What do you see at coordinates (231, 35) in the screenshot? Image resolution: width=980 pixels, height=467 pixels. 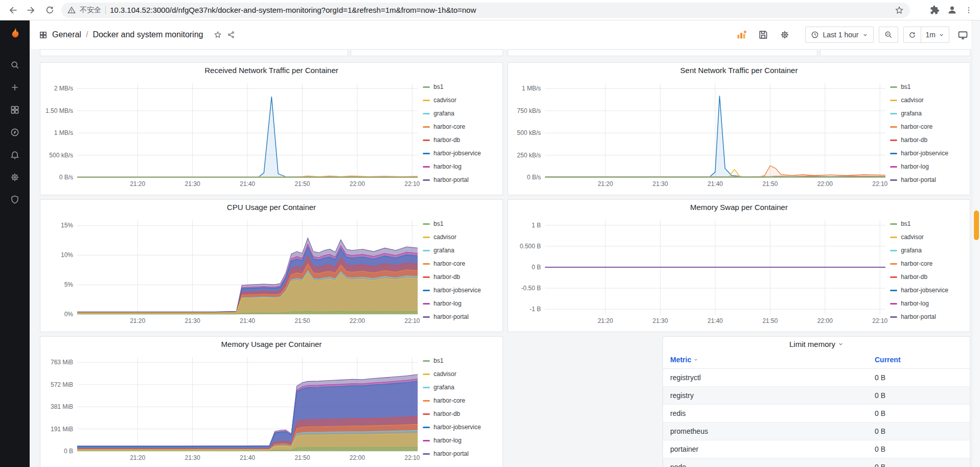 I see `share-dashboard-icon` at bounding box center [231, 35].